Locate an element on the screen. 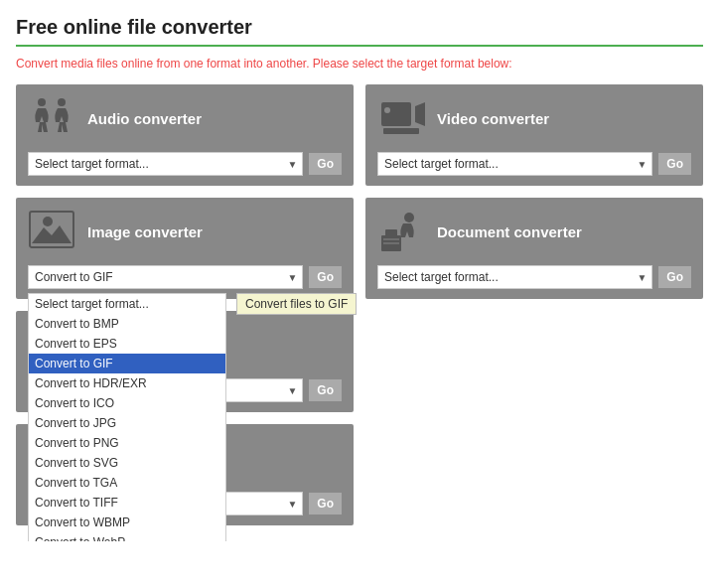 The height and width of the screenshot is (588, 719). video-card-title: Video converter is located at coordinates (493, 119).